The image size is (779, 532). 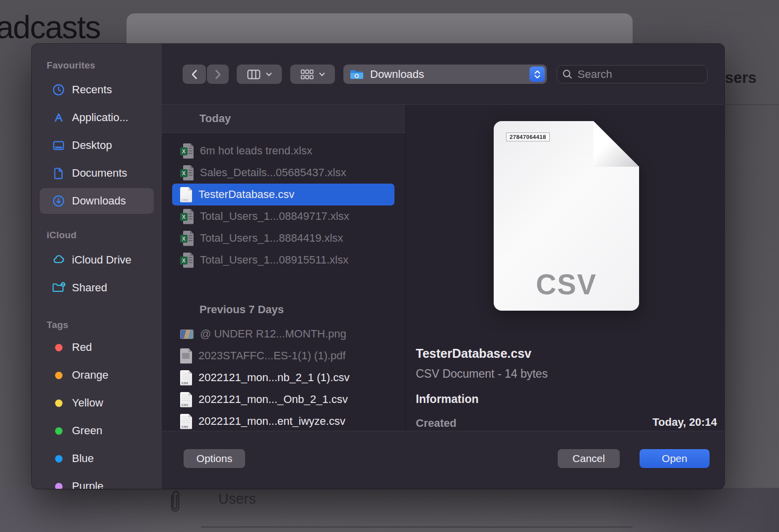 What do you see at coordinates (59, 431) in the screenshot?
I see `green-tag-icon` at bounding box center [59, 431].